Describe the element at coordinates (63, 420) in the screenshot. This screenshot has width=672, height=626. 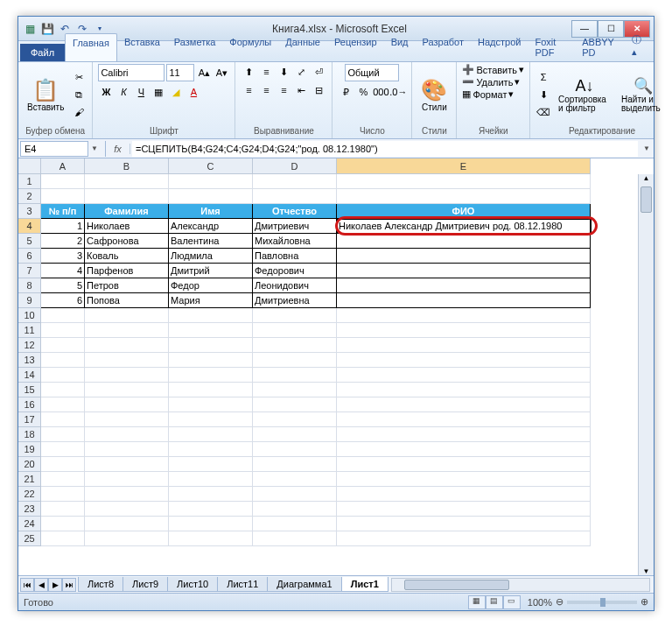
I see `cell-A17` at that location.